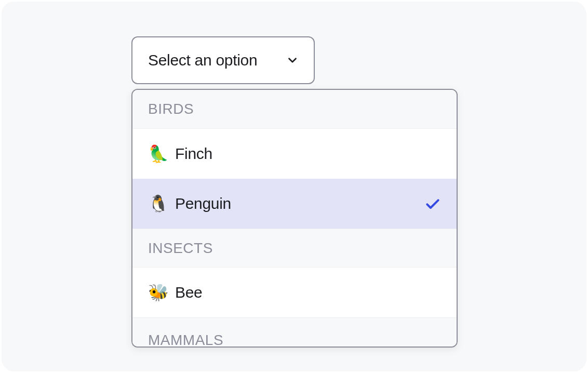 The height and width of the screenshot is (373, 588). What do you see at coordinates (190, 204) in the screenshot?
I see `option-content: 🐧 Penguin` at bounding box center [190, 204].